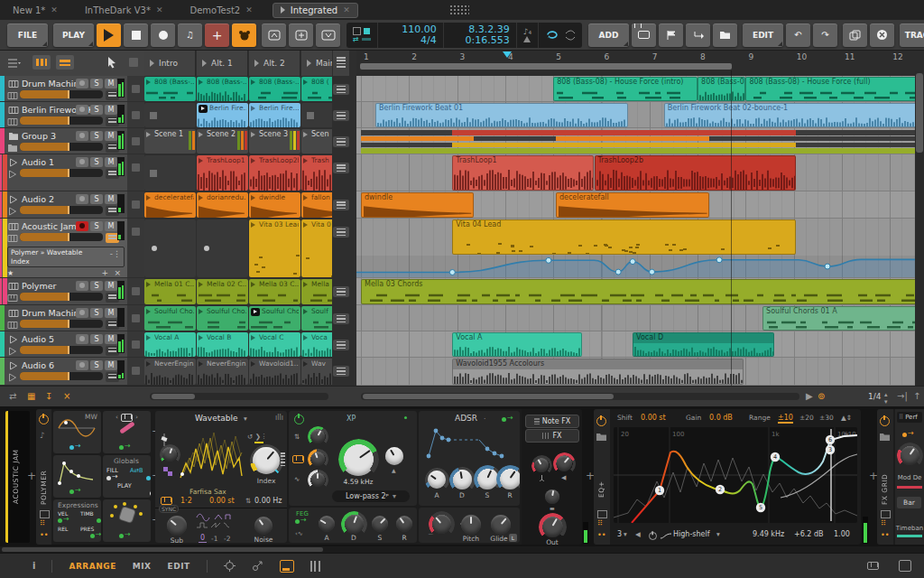 This screenshot has height=578, width=924. What do you see at coordinates (43, 477) in the screenshot?
I see `polymer-header-strip: ♪ POLYMER ⠿ ••` at bounding box center [43, 477].